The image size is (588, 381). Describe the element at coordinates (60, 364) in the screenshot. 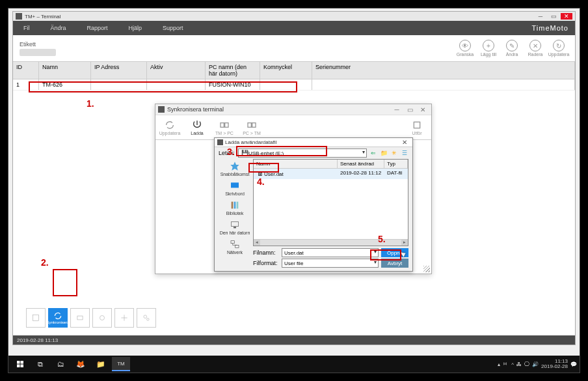

I see `explorer-icon: 🗂` at that location.